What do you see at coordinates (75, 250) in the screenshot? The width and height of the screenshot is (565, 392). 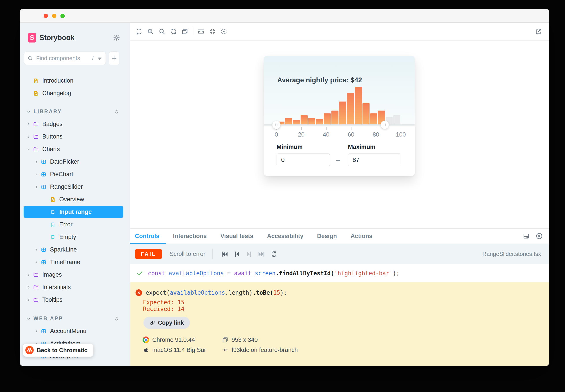 I see `sidebar-item-sparkline: SparkLine` at bounding box center [75, 250].